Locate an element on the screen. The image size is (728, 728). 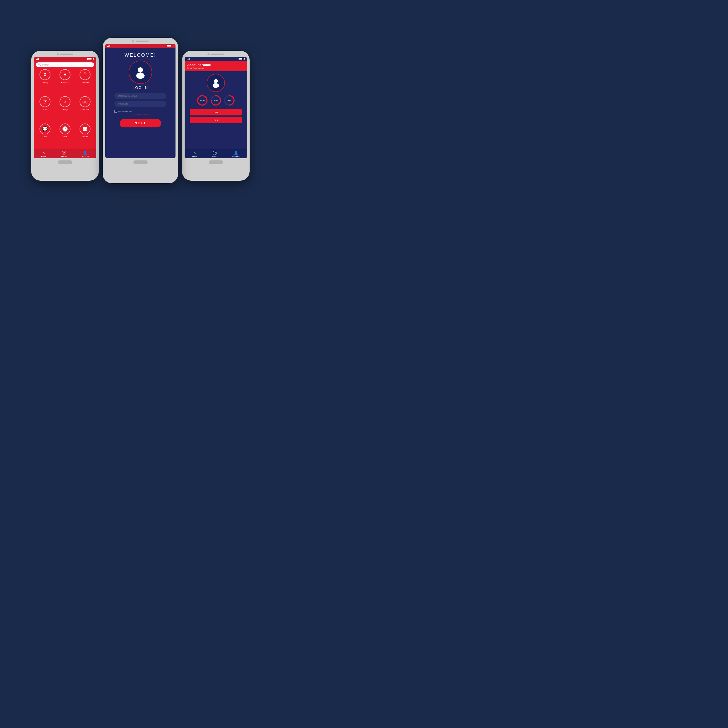
status-bar-center is located at coordinates (140, 46).